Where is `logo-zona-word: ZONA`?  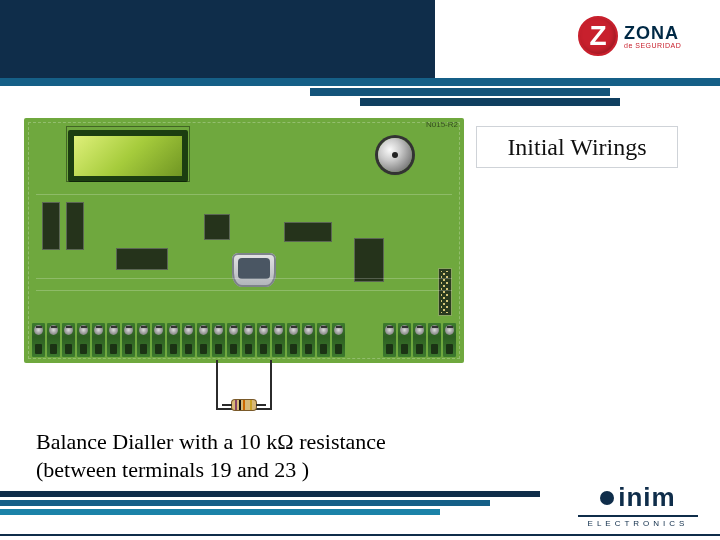
logo-zona-word: ZONA is located at coordinates (652, 33).